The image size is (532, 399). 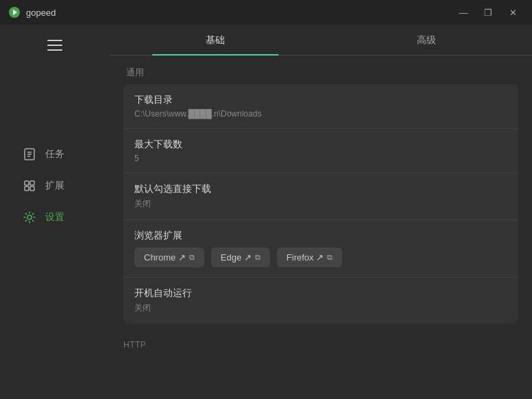 What do you see at coordinates (321, 300) in the screenshot?
I see `setting-row-auto-start: 开机自动运行 关闭` at bounding box center [321, 300].